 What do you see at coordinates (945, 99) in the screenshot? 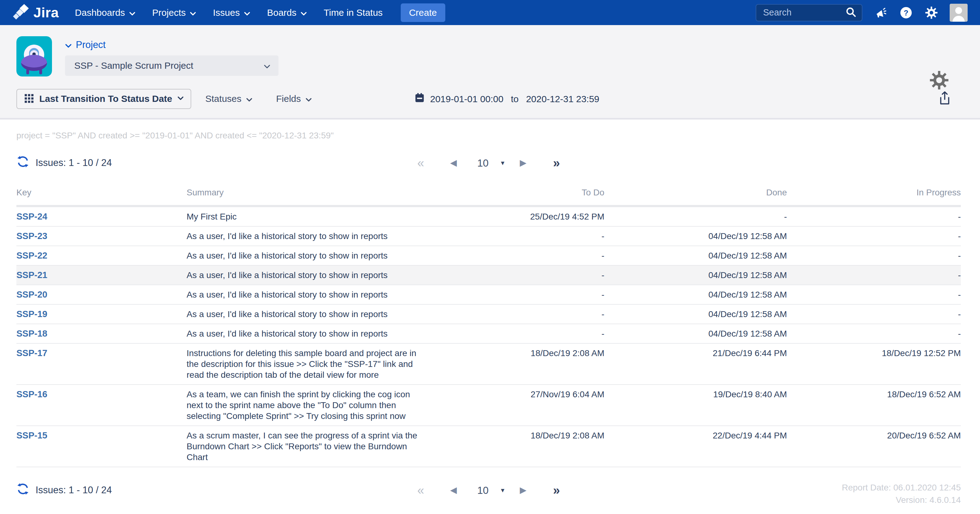
I see `export-icon` at bounding box center [945, 99].